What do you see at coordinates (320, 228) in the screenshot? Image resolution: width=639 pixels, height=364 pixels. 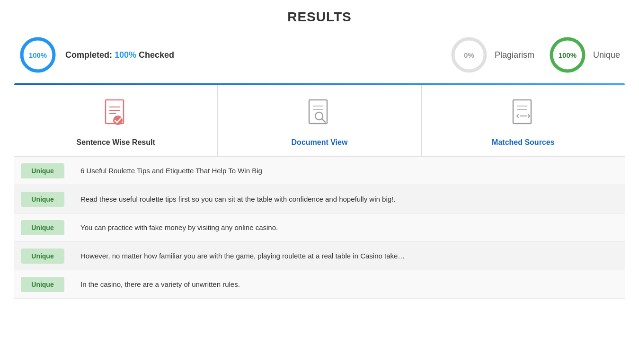 I see `table-row: Unique You can practice with fake money …` at bounding box center [320, 228].